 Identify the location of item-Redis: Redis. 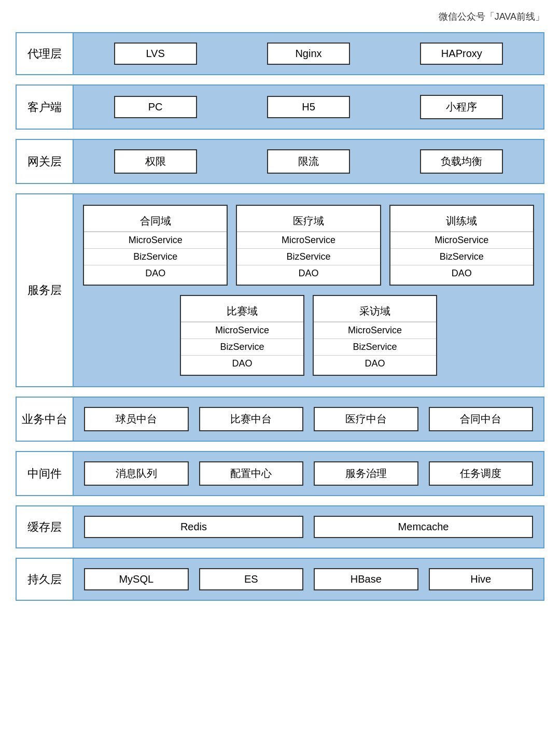
(194, 527).